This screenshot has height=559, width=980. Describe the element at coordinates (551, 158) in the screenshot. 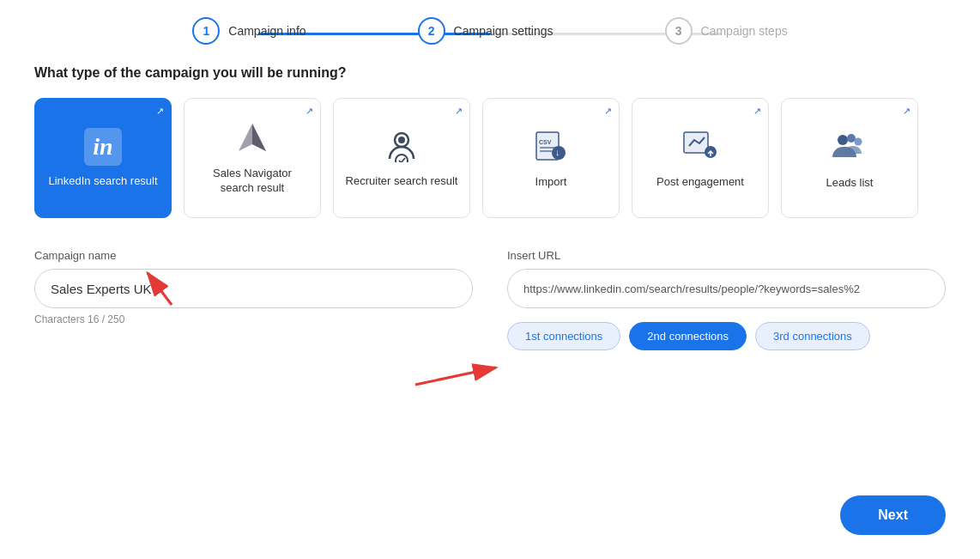

I see `card-import: ↗ CSV ↓ Import` at that location.